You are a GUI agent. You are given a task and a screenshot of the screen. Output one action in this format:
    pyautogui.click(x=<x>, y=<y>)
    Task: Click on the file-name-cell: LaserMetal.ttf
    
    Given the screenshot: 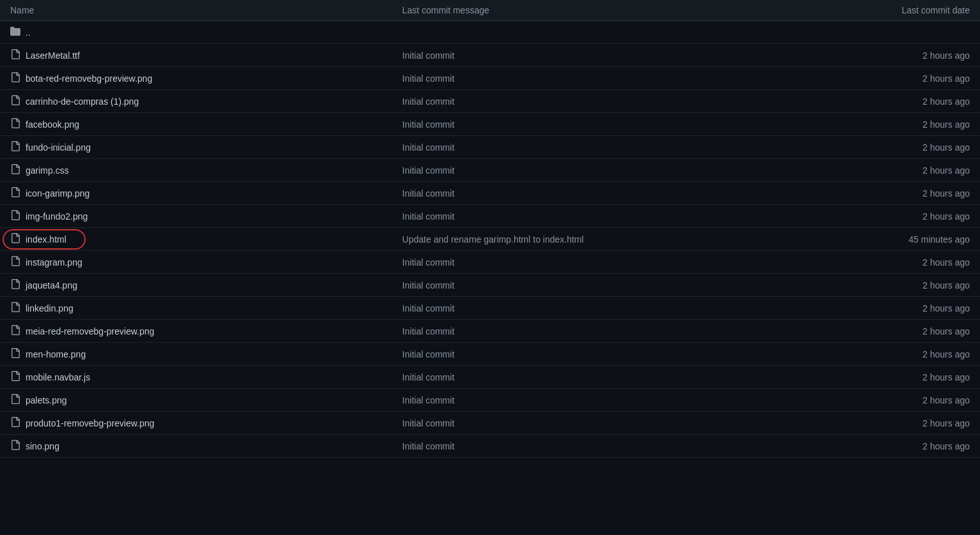 What is the action you would take?
    pyautogui.click(x=196, y=56)
    